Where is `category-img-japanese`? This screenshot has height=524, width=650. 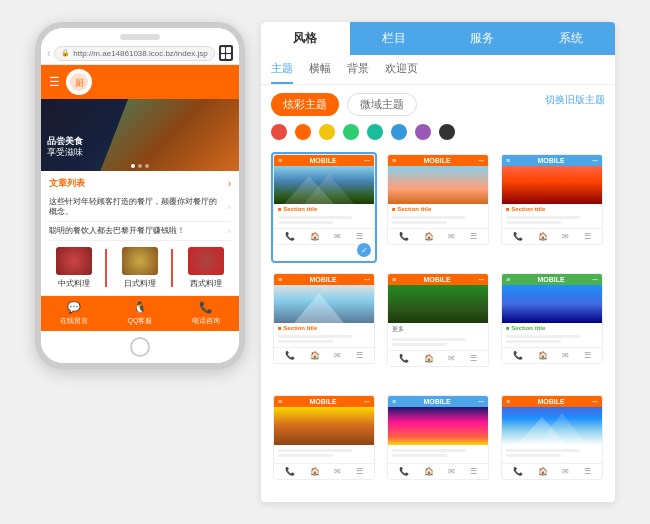 category-img-japanese is located at coordinates (140, 261).